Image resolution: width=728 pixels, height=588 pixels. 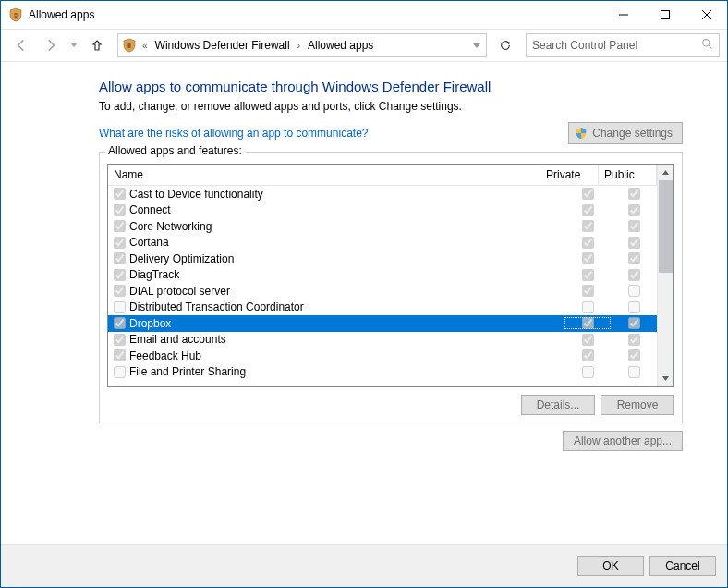 I want to click on address-dropdown, so click(x=477, y=45).